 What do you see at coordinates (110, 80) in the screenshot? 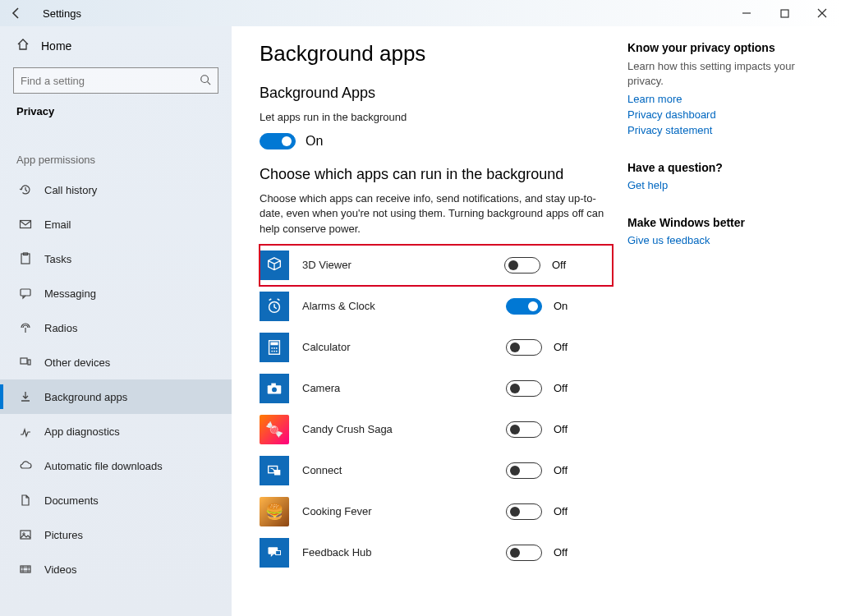
I see `search-input` at bounding box center [110, 80].